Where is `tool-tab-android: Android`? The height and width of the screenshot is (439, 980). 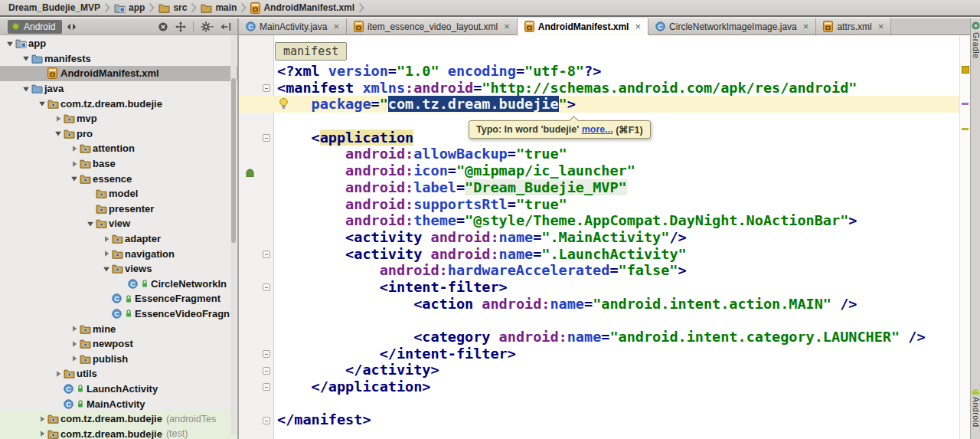 tool-tab-android: Android is located at coordinates (975, 408).